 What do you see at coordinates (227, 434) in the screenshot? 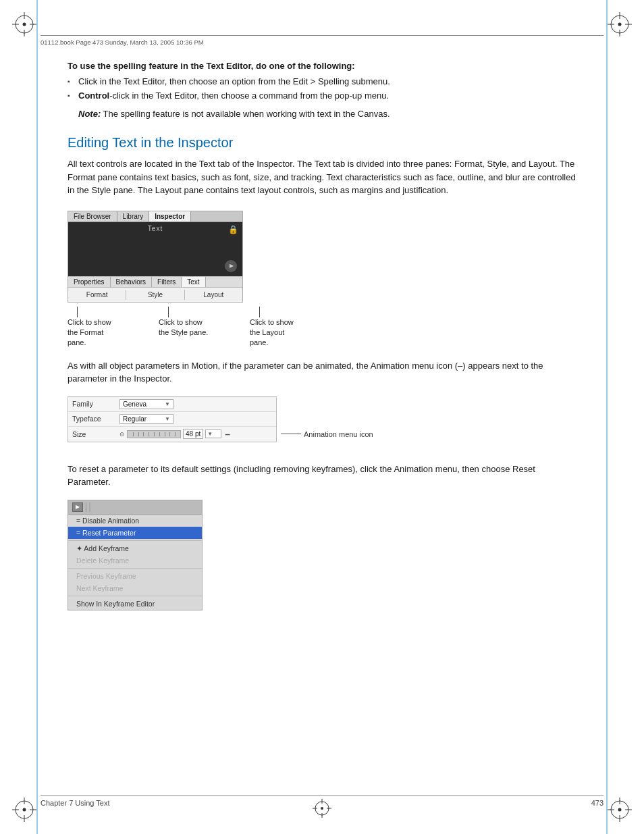
I see `anim-dash-icon: –` at bounding box center [227, 434].